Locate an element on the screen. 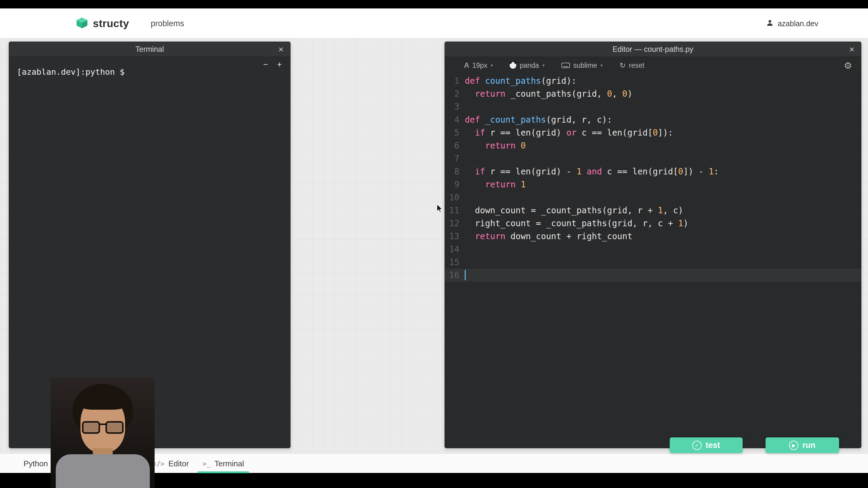 This screenshot has height=488, width=868. glasses-lens-left is located at coordinates (91, 427).